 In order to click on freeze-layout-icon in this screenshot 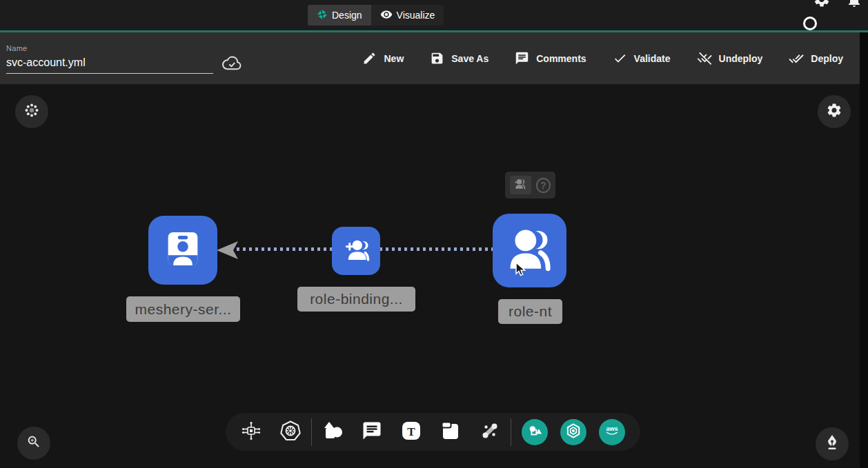, I will do `click(32, 112)`.